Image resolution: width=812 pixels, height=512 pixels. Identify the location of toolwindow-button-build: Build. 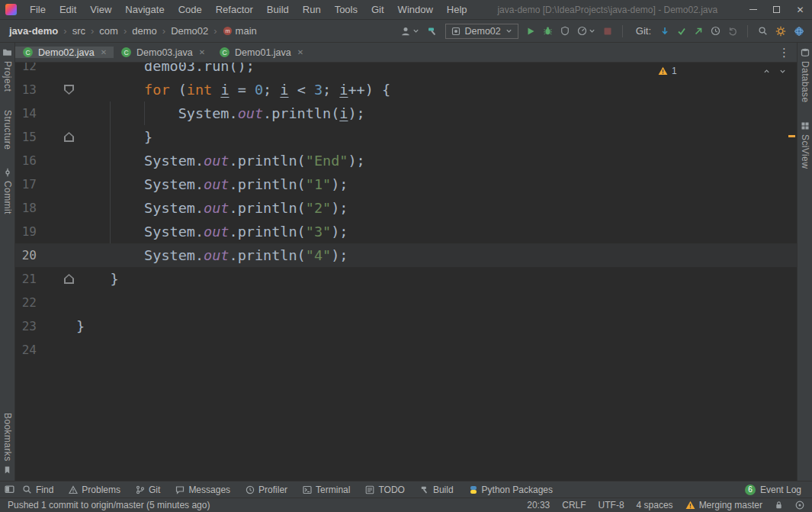
(437, 490).